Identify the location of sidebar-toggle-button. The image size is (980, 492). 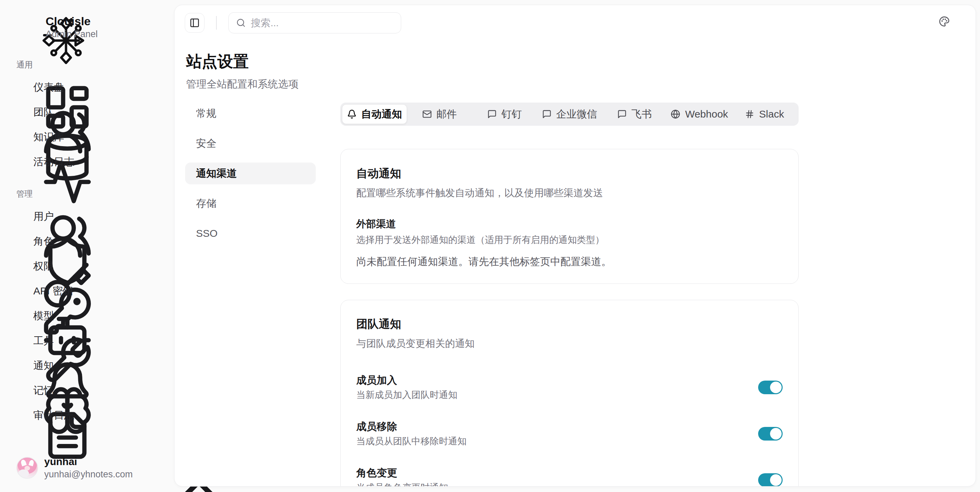
(195, 23).